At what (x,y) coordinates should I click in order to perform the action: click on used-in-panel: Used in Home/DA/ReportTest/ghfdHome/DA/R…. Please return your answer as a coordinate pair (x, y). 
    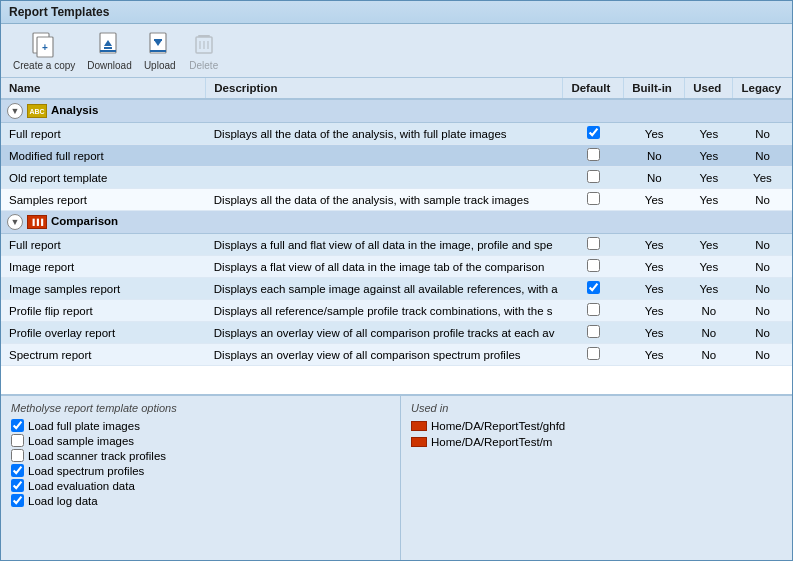
    Looking at the image, I should click on (596, 478).